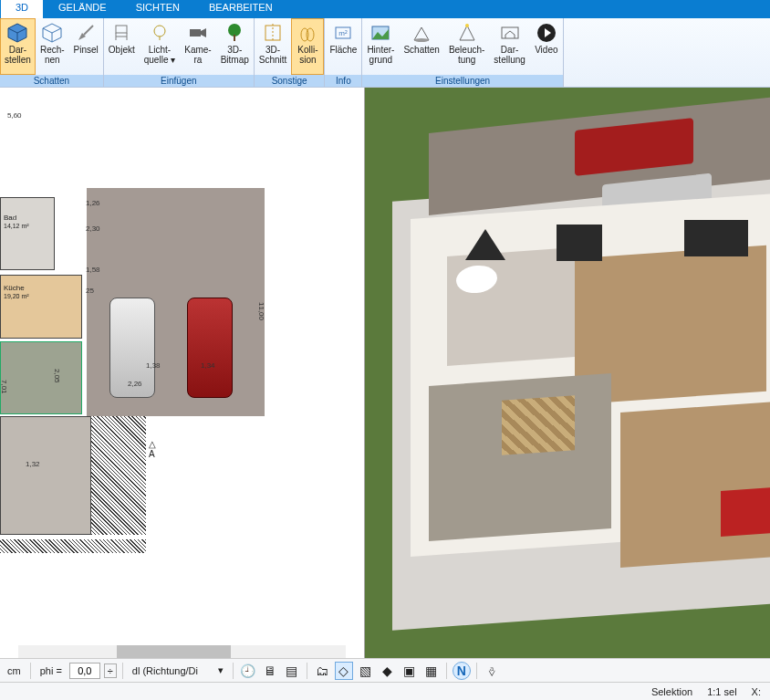 The height and width of the screenshot is (700, 770). I want to click on 3d-floor-living, so click(695, 485).